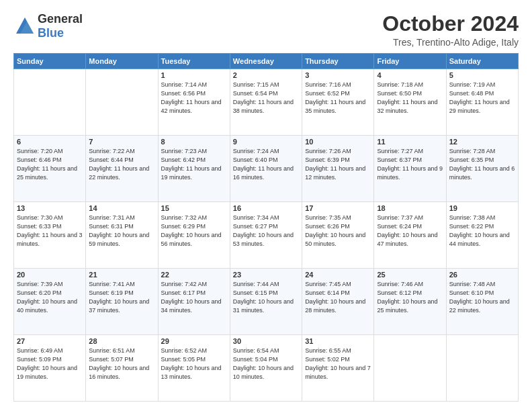 This screenshot has height=411, width=532. I want to click on day-info: Sunrise: 6:52 AMSunset: 5:05 PMDaylight:…, so click(191, 364).